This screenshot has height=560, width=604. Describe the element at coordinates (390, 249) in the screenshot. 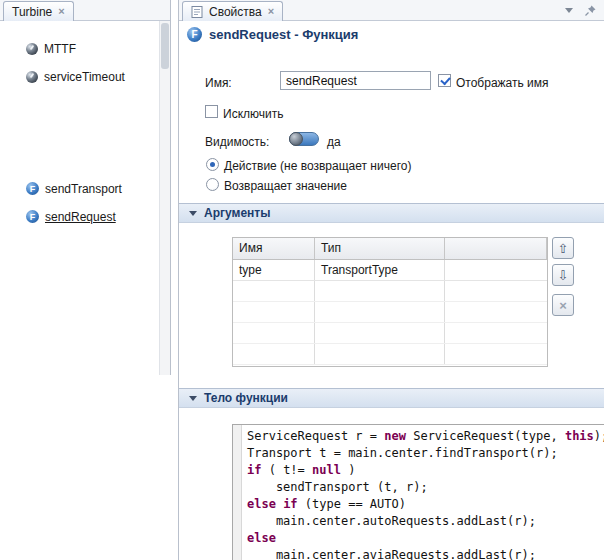

I see `table-header-row: Имя Тип` at that location.